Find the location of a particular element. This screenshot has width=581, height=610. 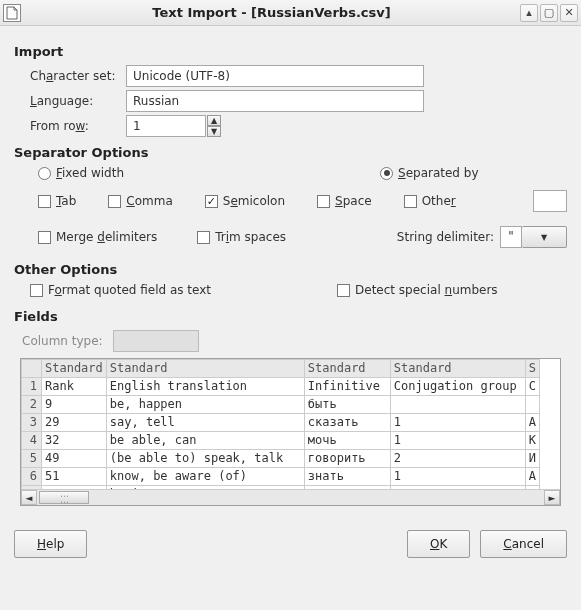

cancel-button: Cancel is located at coordinates (524, 544).